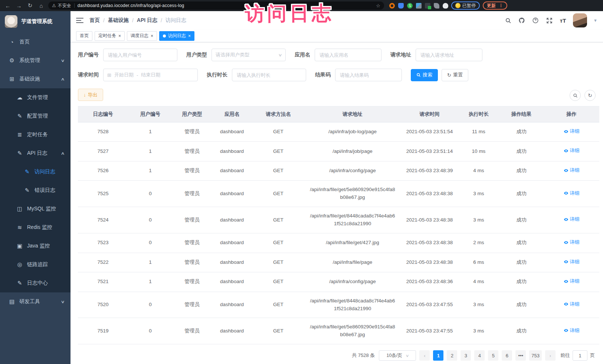 This screenshot has width=603, height=364. I want to click on refresh-table-button: ↻, so click(590, 95).